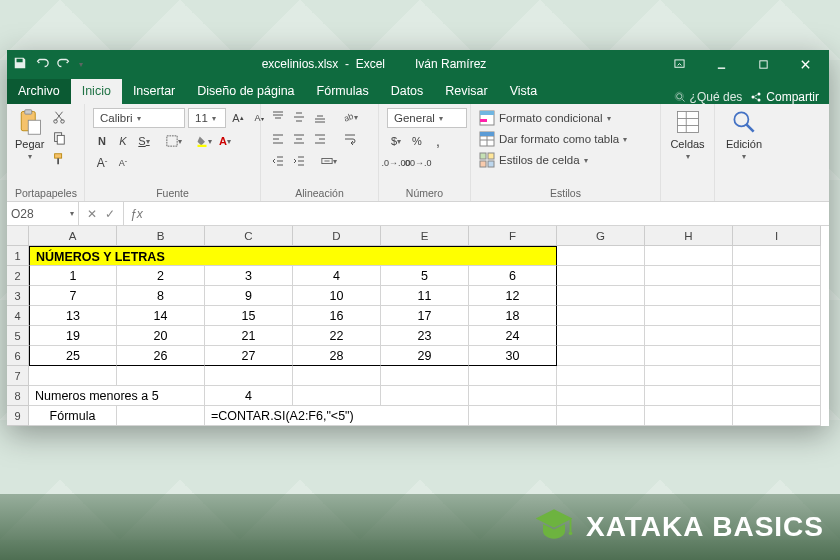 This screenshot has width=840, height=560. Describe the element at coordinates (329, 161) in the screenshot. I see `merge-center-icon: ▾` at that location.